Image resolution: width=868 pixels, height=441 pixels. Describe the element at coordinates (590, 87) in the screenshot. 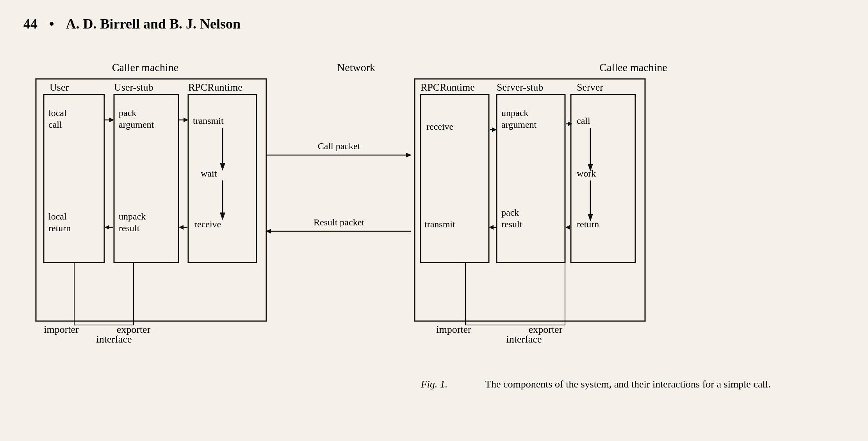

I see `svg-text: Server` at that location.